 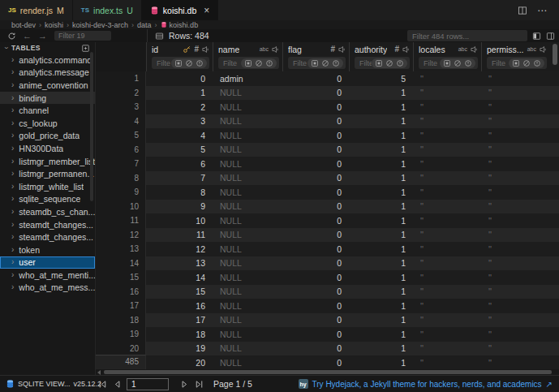 What do you see at coordinates (185, 385) in the screenshot?
I see `next-page-icon` at bounding box center [185, 385].